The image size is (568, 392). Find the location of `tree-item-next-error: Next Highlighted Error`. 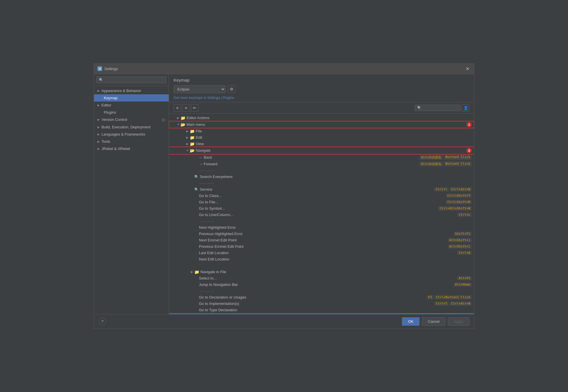

tree-item-next-error: Next Highlighted Error is located at coordinates (321, 228).